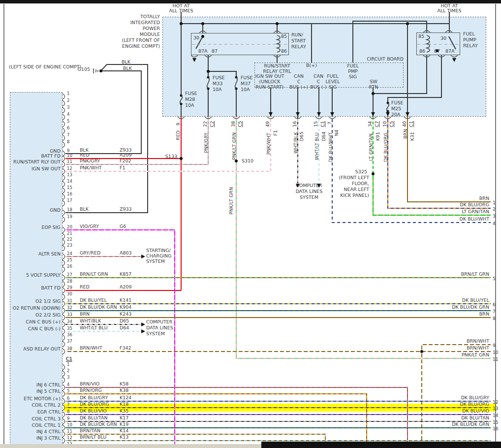  What do you see at coordinates (70, 260) in the screenshot?
I see `pin-number: 25` at bounding box center [70, 260].